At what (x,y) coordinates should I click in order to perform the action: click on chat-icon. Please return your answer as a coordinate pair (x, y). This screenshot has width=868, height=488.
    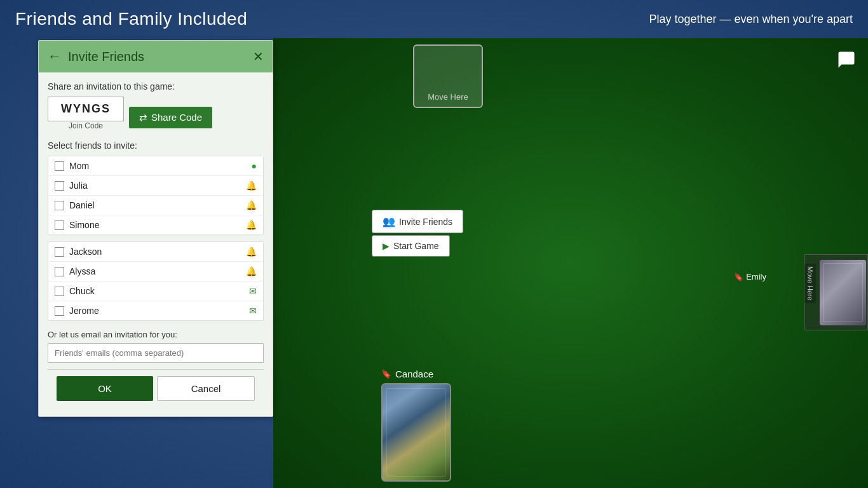
    Looking at the image, I should click on (846, 60).